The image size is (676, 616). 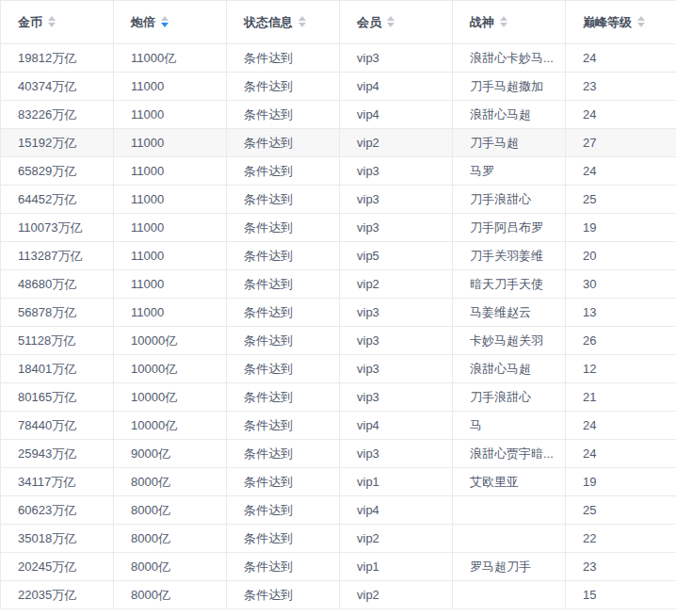 What do you see at coordinates (57, 256) in the screenshot?
I see `cell-gold: 113287万亿` at bounding box center [57, 256].